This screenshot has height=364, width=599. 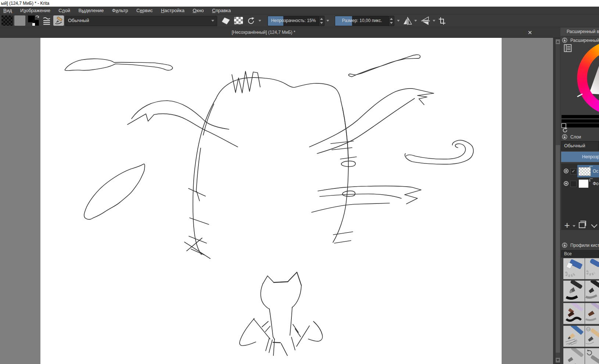 I want to click on menu-image: Изображение, so click(x=35, y=10).